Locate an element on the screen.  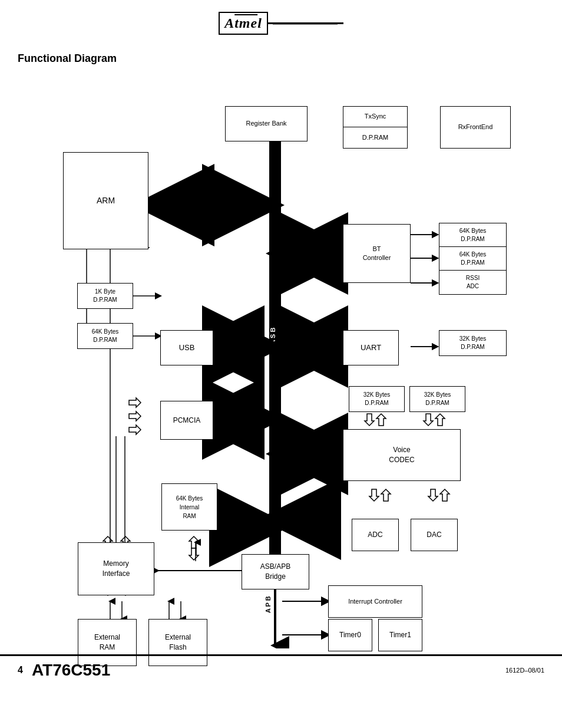
register-bank-box: Register Bank is located at coordinates (266, 124).